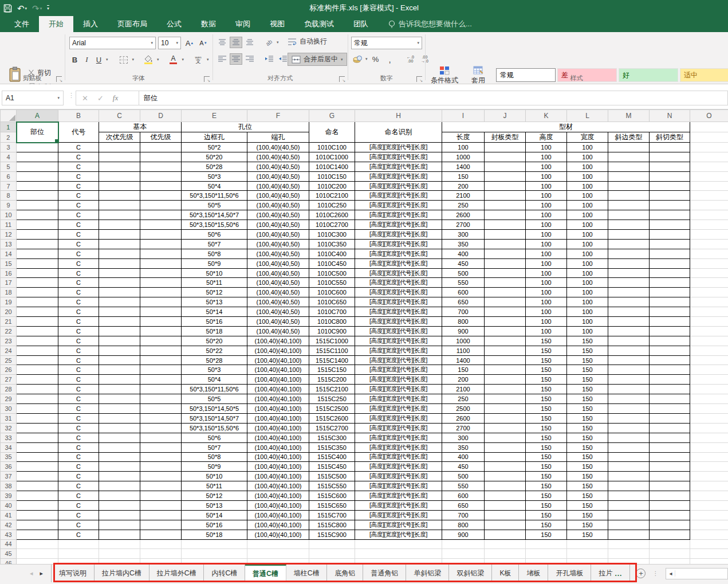  I want to click on cell-A29, so click(38, 399).